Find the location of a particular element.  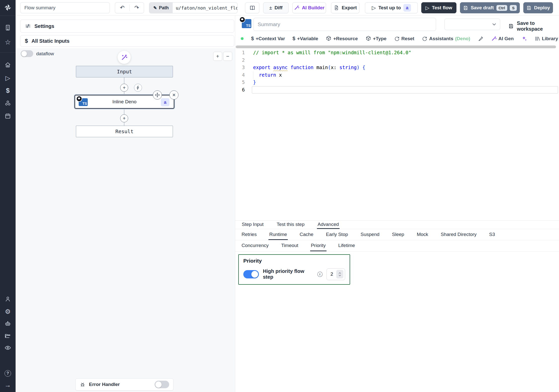

info-icon: i is located at coordinates (320, 274).